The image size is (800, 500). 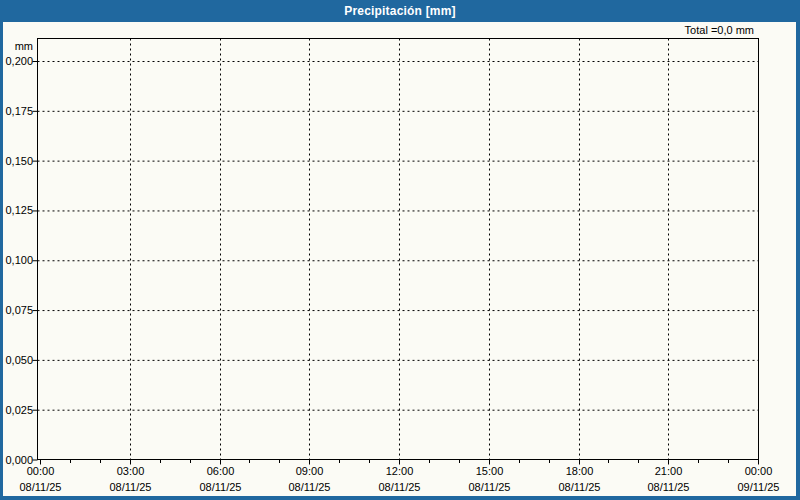 I want to click on svg-text: 0,200, so click(x=19, y=61).